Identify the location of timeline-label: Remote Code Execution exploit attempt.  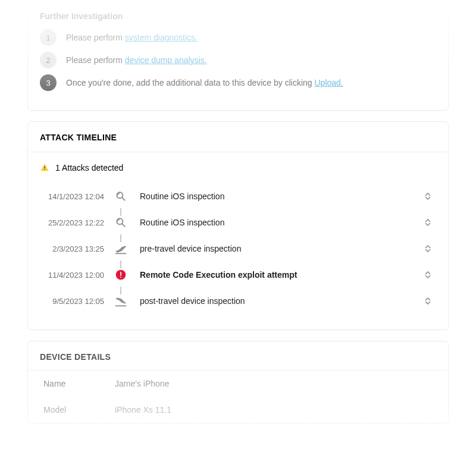
(276, 275).